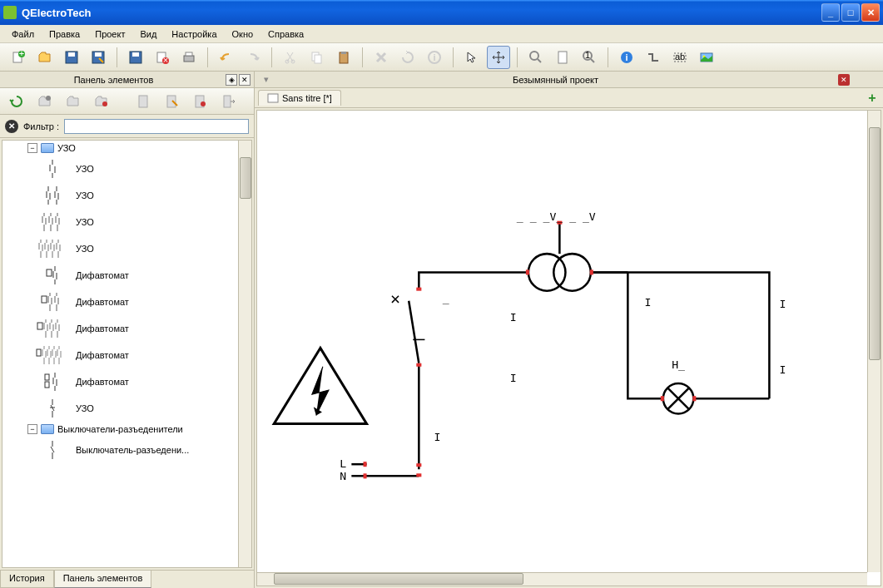 The height and width of the screenshot is (588, 883). Describe the element at coordinates (12, 126) in the screenshot. I see `filter-clear-icon: ✕` at that location.